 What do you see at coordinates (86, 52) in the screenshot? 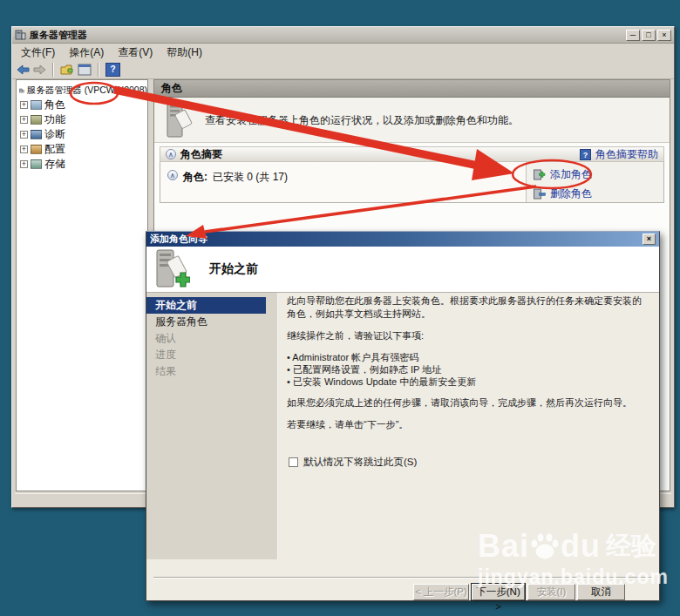
I see `menu-action: 操作(A)` at bounding box center [86, 52].